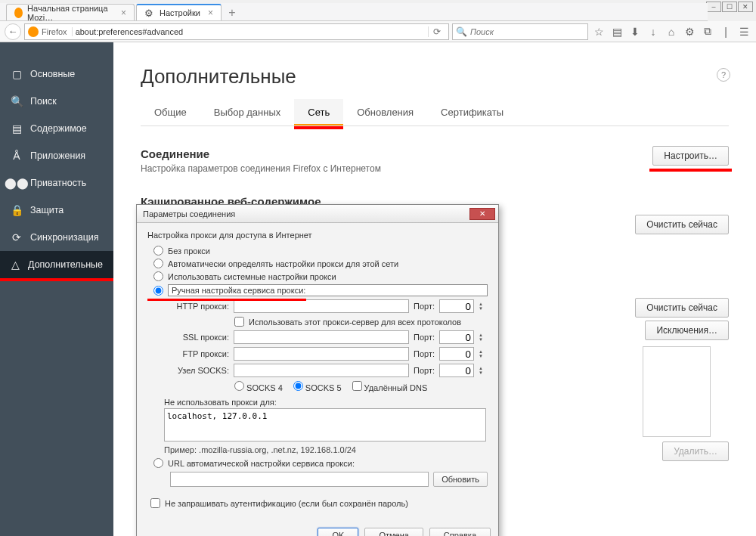  What do you see at coordinates (318, 479) in the screenshot?
I see `pac-url-row: Обновить` at bounding box center [318, 479].